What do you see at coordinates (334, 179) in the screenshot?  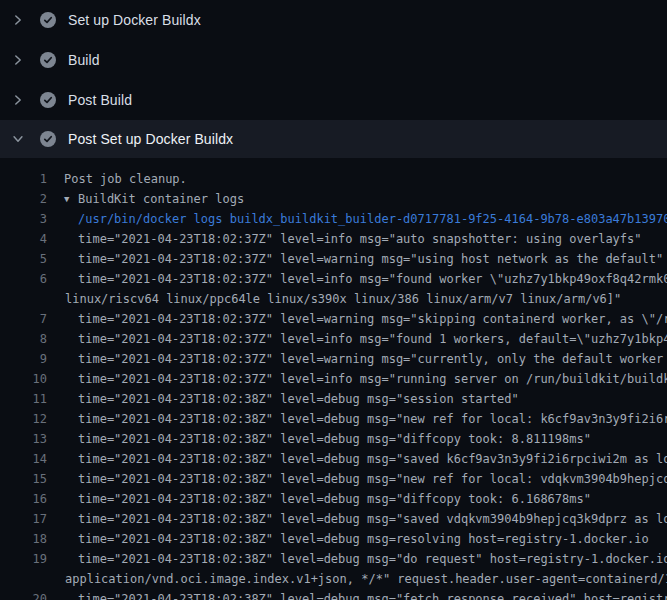 I see `log-line: 1 Post job cleanup.` at bounding box center [334, 179].